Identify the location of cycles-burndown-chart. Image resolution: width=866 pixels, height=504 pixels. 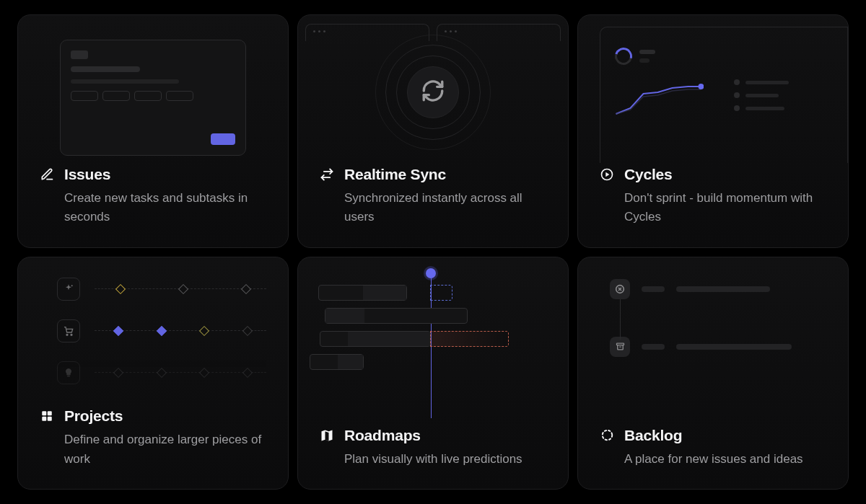
(660, 101).